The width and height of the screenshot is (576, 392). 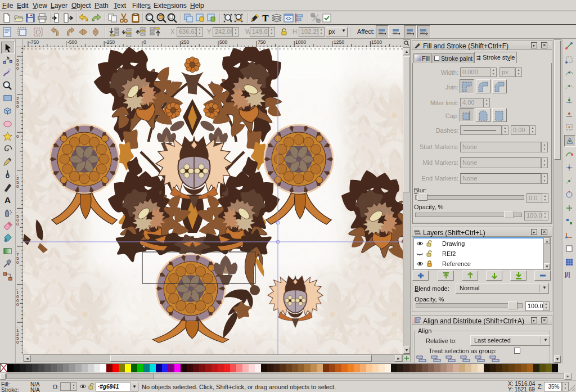 I want to click on svg-text: 250, so click(x=185, y=42).